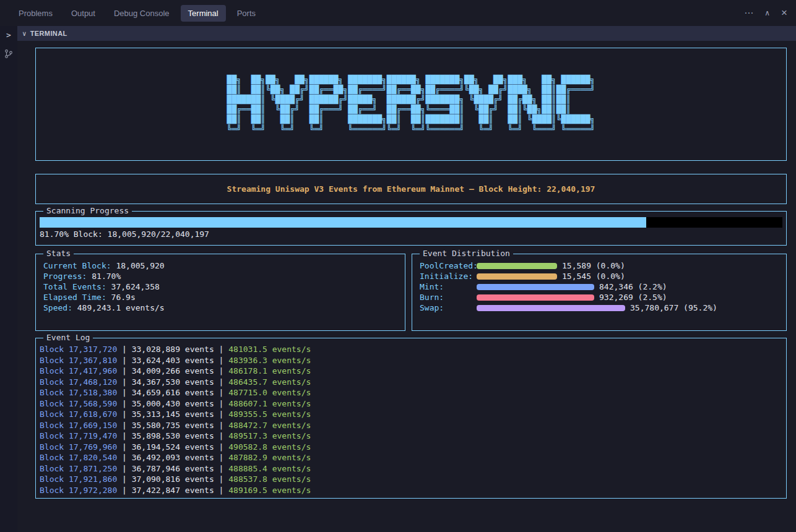  I want to click on log-rate: 489355.5 events/s, so click(270, 414).